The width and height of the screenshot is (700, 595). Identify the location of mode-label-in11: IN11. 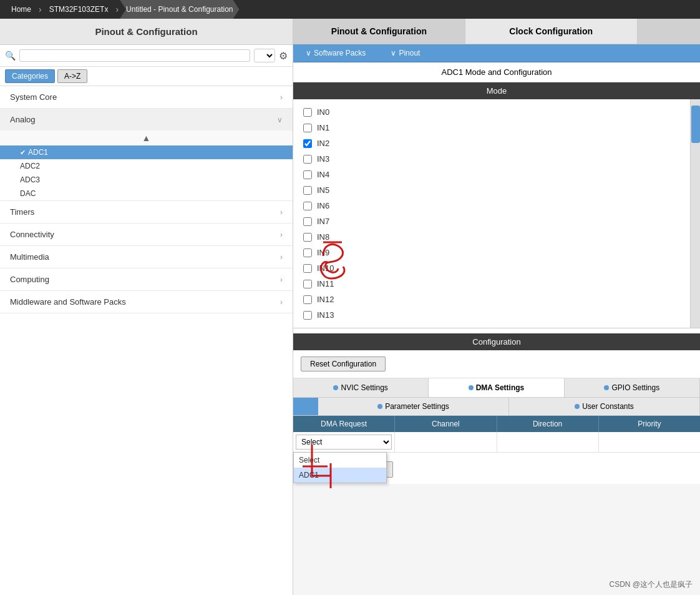
(326, 283).